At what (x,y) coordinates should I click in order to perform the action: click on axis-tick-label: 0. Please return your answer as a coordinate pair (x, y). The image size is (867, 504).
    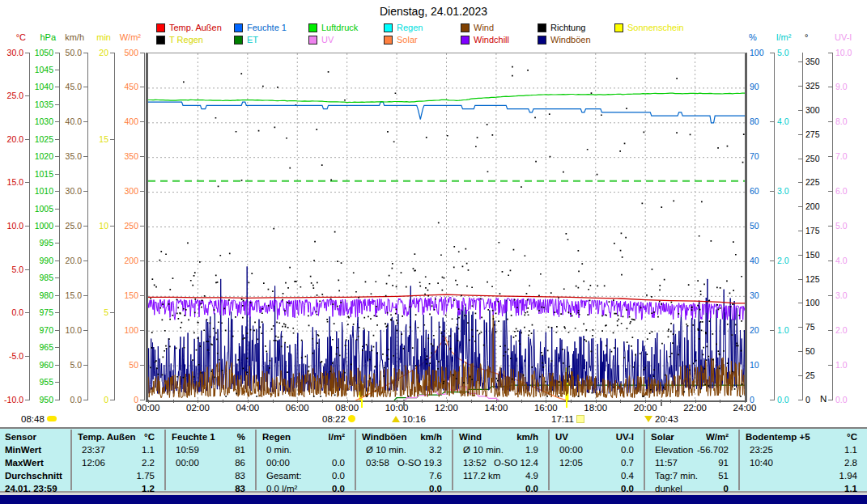
    Looking at the image, I should click on (121, 400).